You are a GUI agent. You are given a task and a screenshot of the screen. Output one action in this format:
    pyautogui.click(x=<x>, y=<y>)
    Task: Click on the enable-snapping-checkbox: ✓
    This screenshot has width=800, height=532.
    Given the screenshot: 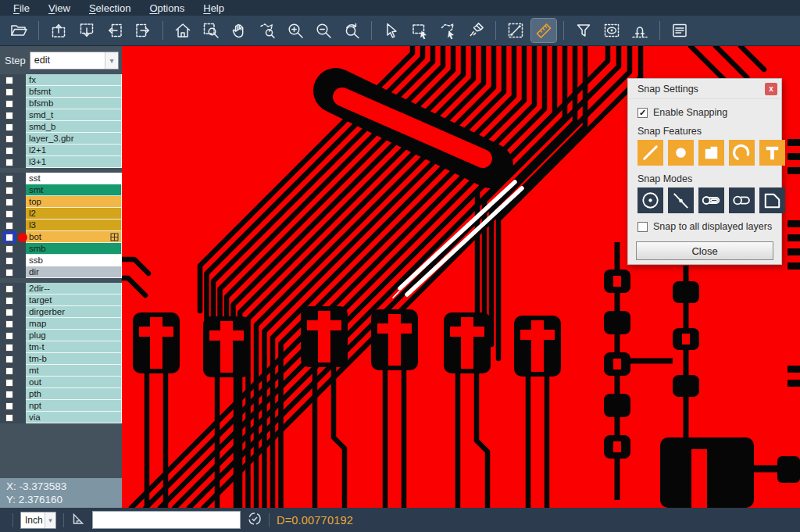 What is the action you would take?
    pyautogui.click(x=642, y=112)
    